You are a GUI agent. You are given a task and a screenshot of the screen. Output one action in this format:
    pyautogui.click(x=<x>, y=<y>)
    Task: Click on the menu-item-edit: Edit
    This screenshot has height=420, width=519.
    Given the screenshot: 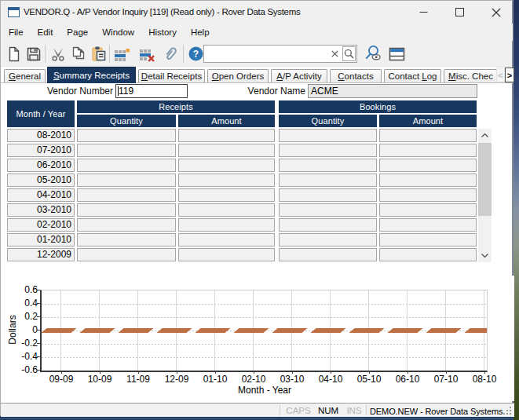 What is the action you would take?
    pyautogui.click(x=46, y=32)
    